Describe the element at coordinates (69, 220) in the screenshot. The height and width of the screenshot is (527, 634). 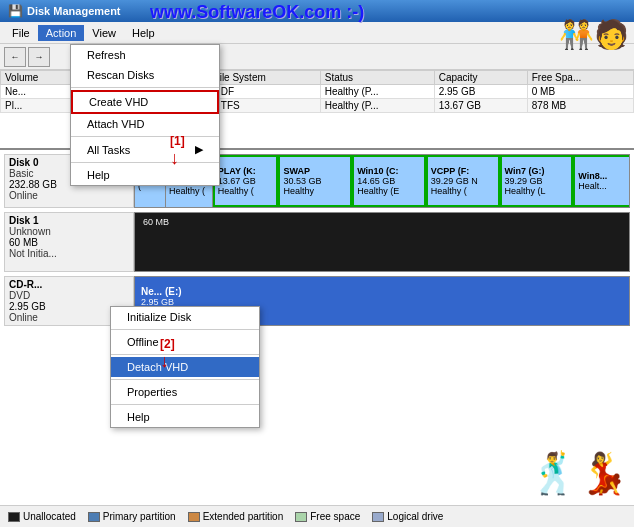
I see `disk-1-name: Disk 1` at that location.